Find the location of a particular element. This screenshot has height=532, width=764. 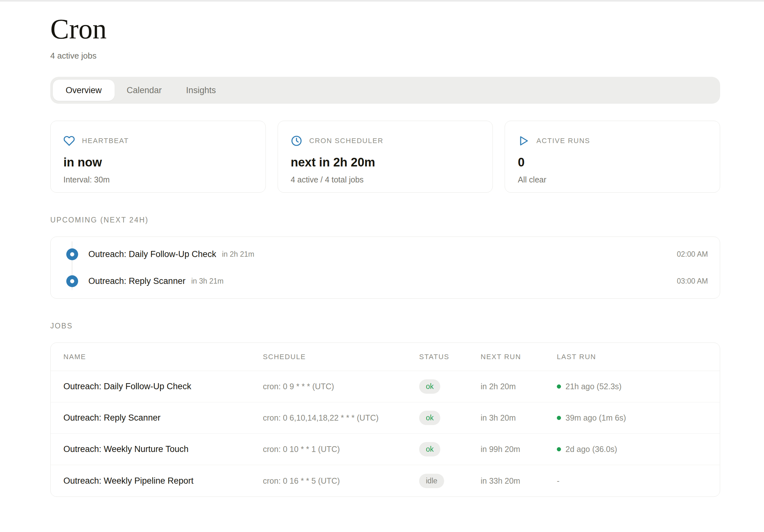

tab-overview-label: Overview is located at coordinates (84, 90).